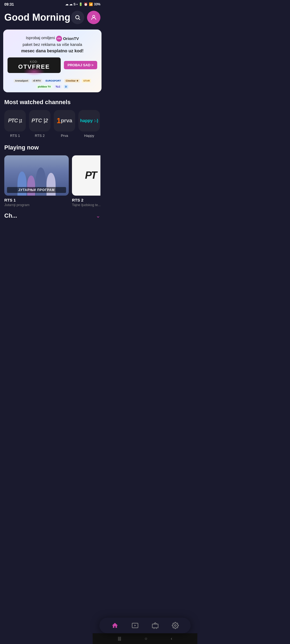 The height and width of the screenshot is (644, 290). I want to click on promo-brand: ctv OrionTV, so click(68, 39).